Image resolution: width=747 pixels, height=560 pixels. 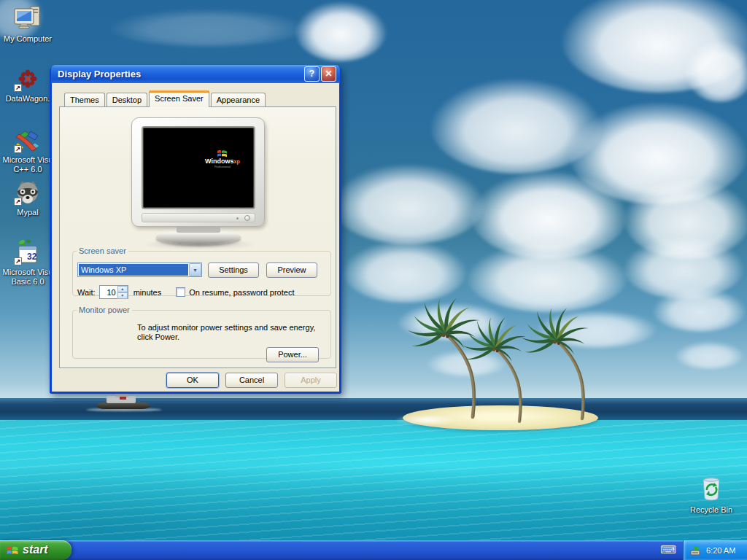 What do you see at coordinates (715, 550) in the screenshot?
I see `system-tray: 6:20 AM` at bounding box center [715, 550].